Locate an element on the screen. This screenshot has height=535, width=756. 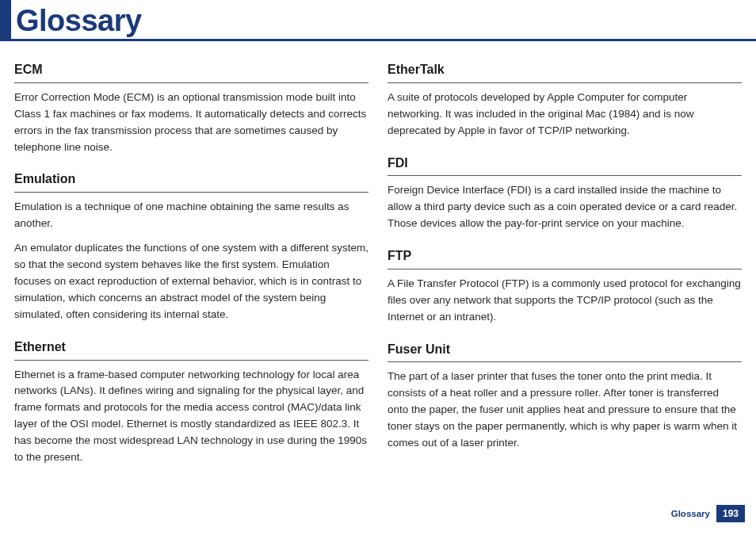
glossary-entry: ECMError Correction Mode (ECM) is an opt… is located at coordinates (192, 108).